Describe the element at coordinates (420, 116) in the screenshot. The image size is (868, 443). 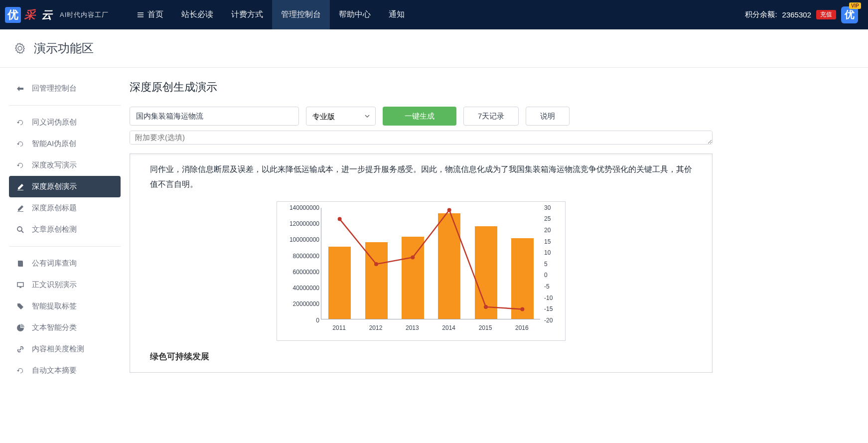
I see `generate-button: 一键生成` at that location.